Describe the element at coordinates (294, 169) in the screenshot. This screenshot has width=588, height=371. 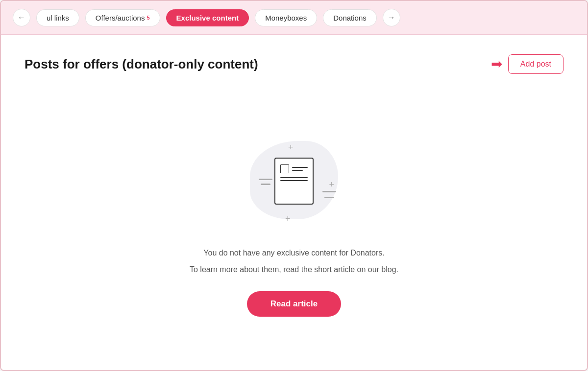
I see `doc-top-row` at that location.